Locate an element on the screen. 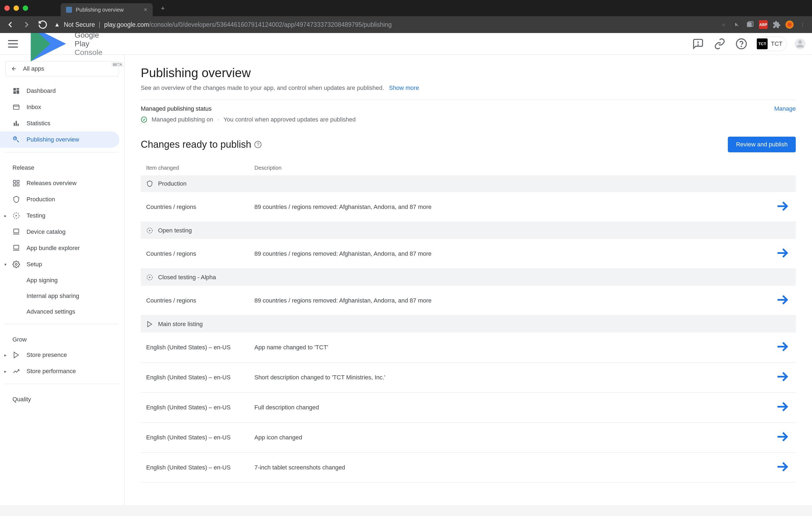  sidebar-item-production: Production is located at coordinates (60, 200).